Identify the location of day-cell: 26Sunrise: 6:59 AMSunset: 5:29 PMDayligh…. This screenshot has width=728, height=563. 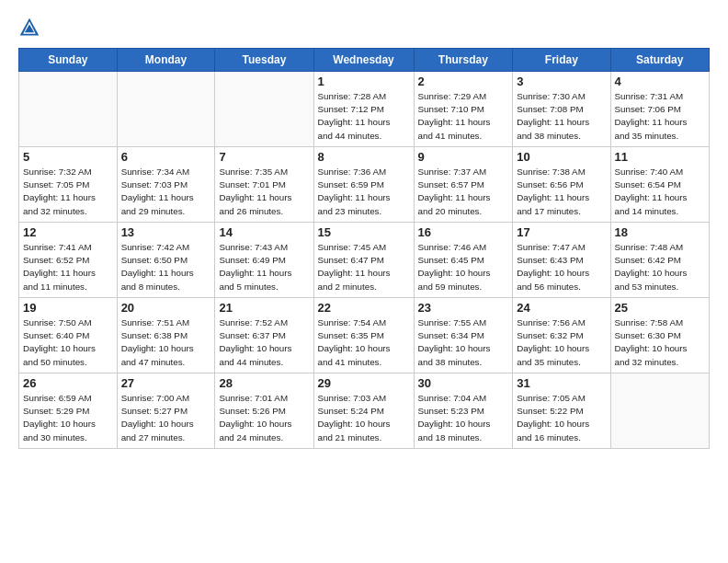
(68, 411).